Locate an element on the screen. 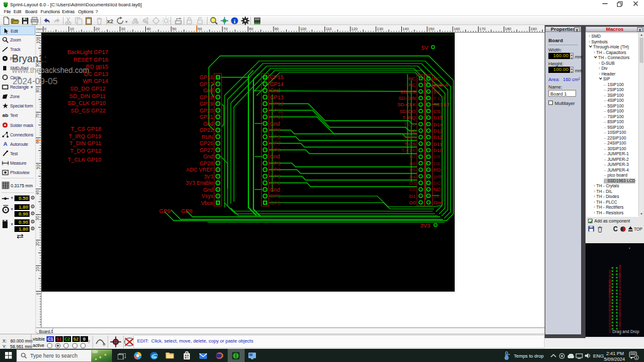 Image resolution: width=644 pixels, height=362 pixels. svg-text: GP12 is located at coordinates (277, 104).